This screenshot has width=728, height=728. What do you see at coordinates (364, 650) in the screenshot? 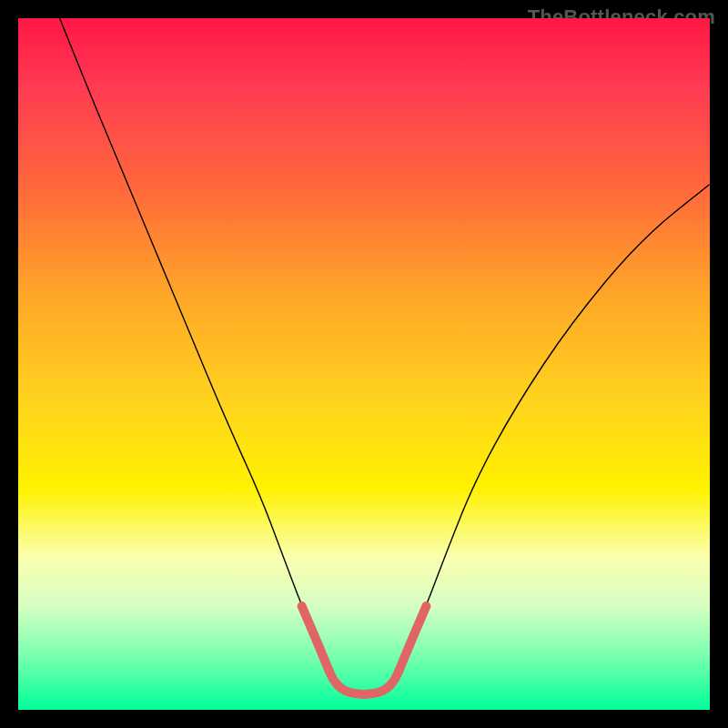
I see `highlight-band` at bounding box center [364, 650].